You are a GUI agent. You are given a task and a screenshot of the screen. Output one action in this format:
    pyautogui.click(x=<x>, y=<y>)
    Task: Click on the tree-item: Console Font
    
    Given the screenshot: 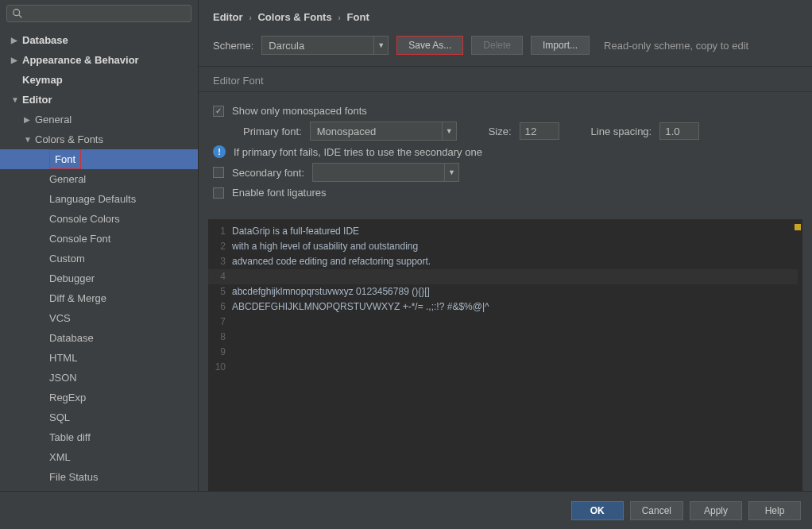 What is the action you would take?
    pyautogui.click(x=99, y=238)
    